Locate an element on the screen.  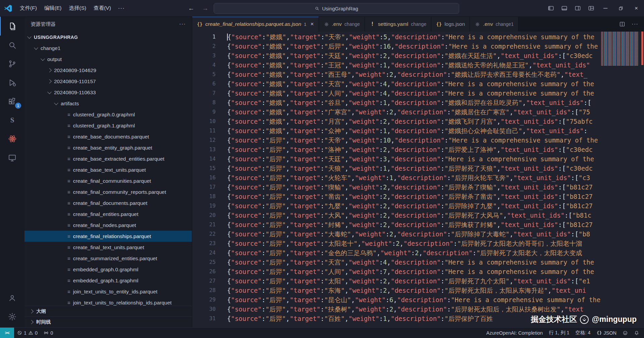
extension-s-icon: S is located at coordinates (12, 120).